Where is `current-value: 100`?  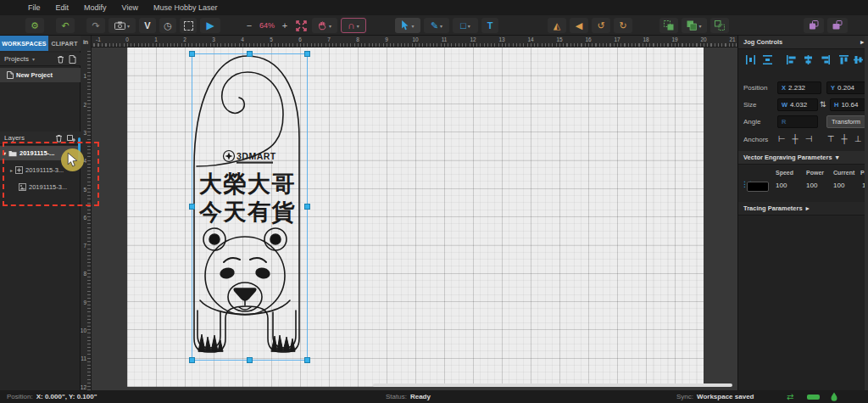
current-value: 100 is located at coordinates (839, 185).